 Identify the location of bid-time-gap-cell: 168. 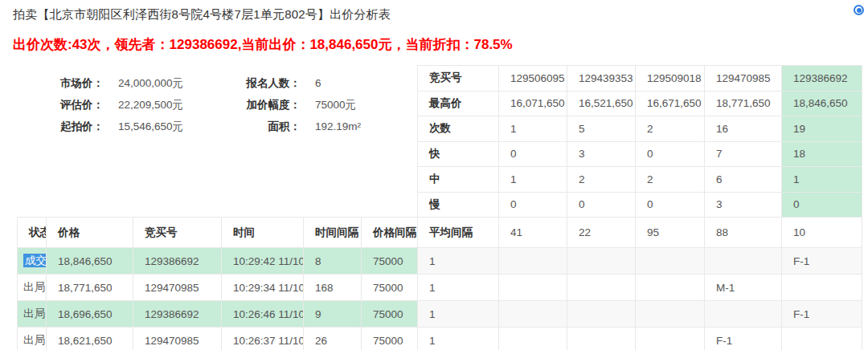
(333, 287).